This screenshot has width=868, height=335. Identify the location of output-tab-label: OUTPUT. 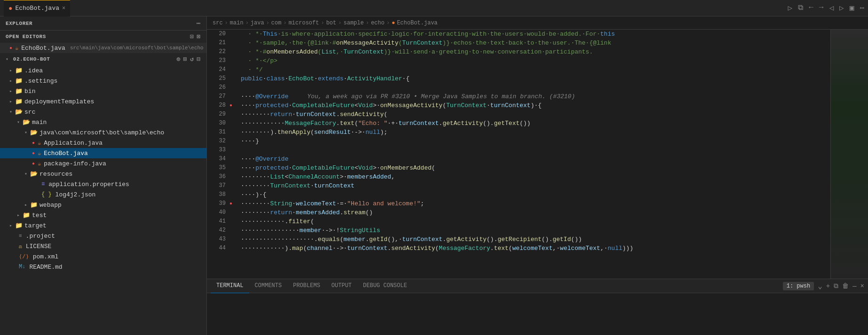
(341, 286).